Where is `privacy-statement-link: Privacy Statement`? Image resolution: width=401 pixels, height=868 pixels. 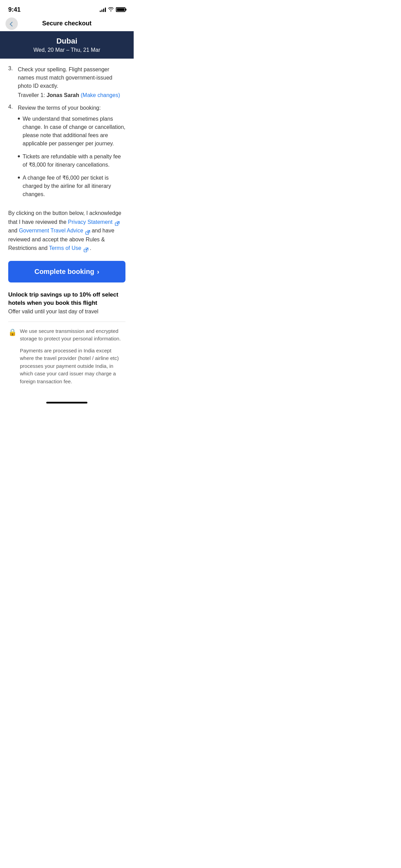
privacy-statement-link: Privacy Statement is located at coordinates (90, 222).